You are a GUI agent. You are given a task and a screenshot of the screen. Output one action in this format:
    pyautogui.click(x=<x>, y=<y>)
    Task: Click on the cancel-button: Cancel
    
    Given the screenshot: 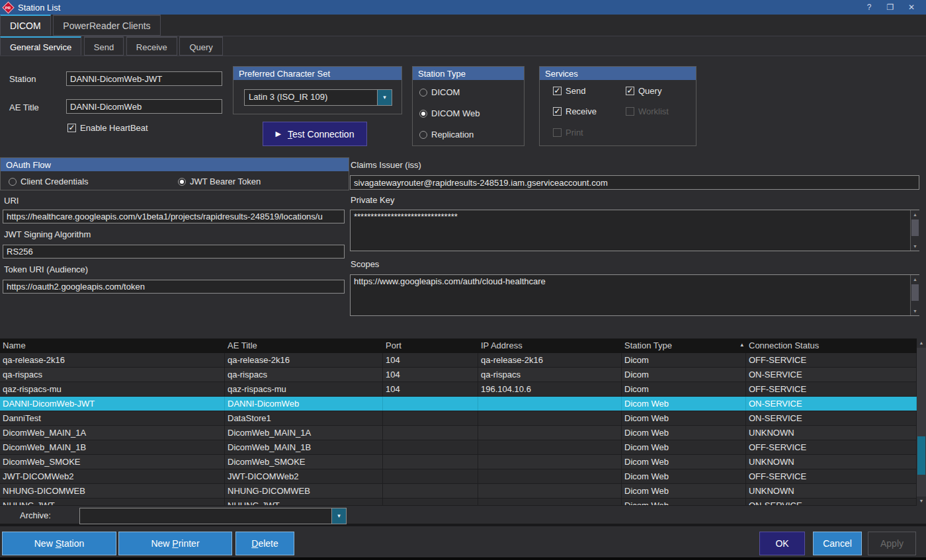 What is the action you would take?
    pyautogui.click(x=837, y=543)
    